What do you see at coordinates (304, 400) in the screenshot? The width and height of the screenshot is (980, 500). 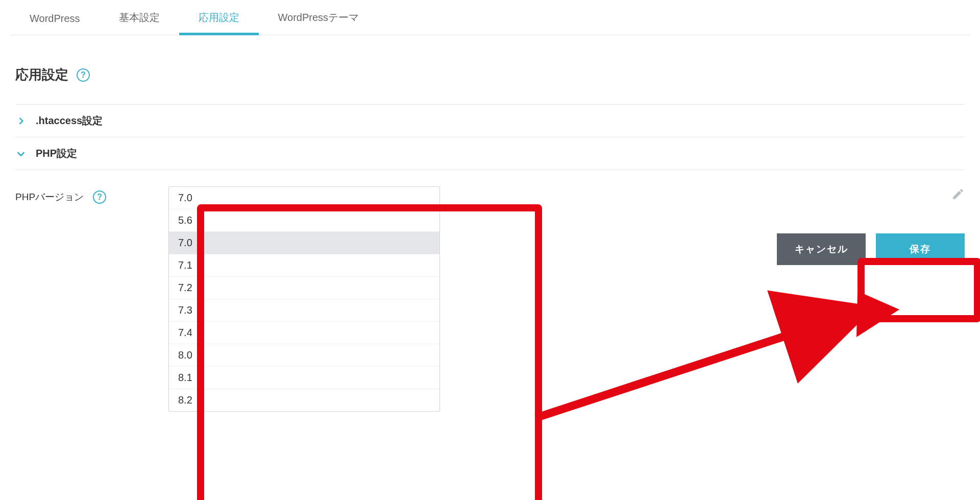 I see `php-version-option: 8.2` at bounding box center [304, 400].